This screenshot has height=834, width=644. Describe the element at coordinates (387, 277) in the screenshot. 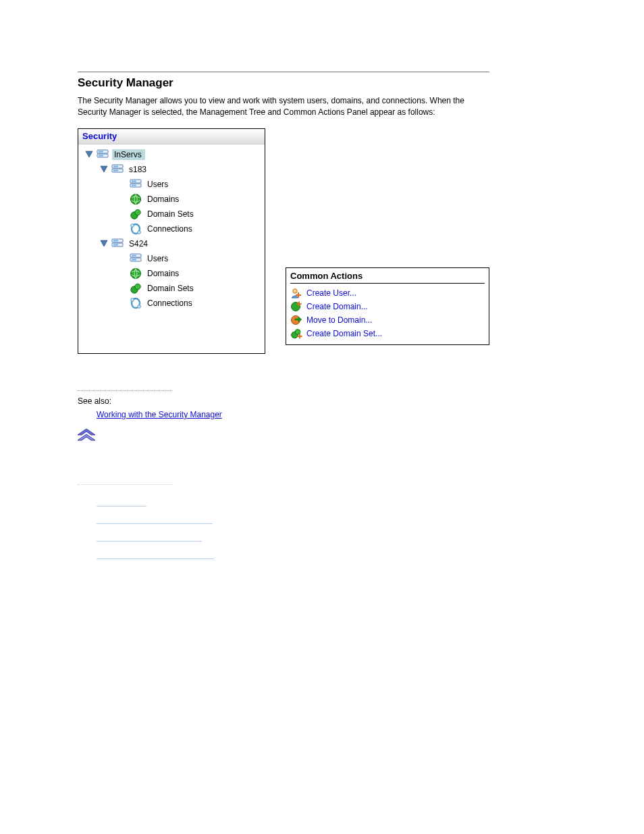

I see `common-actions-title: Common Actions` at that location.